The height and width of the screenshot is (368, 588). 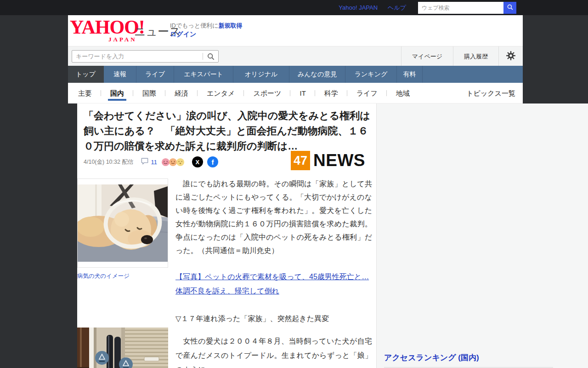 What do you see at coordinates (427, 56) in the screenshot?
I see `mypage-link: マイページ` at bounding box center [427, 56].